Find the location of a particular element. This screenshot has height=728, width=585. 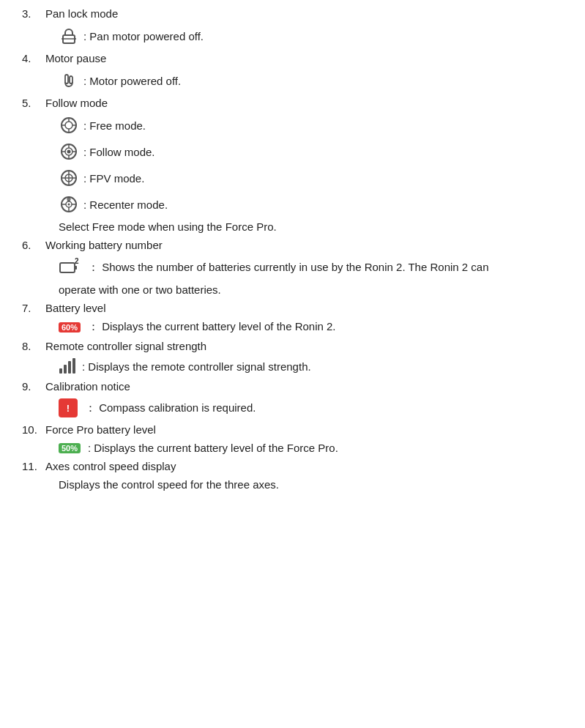

recenter-mode-icon is located at coordinates (69, 204).